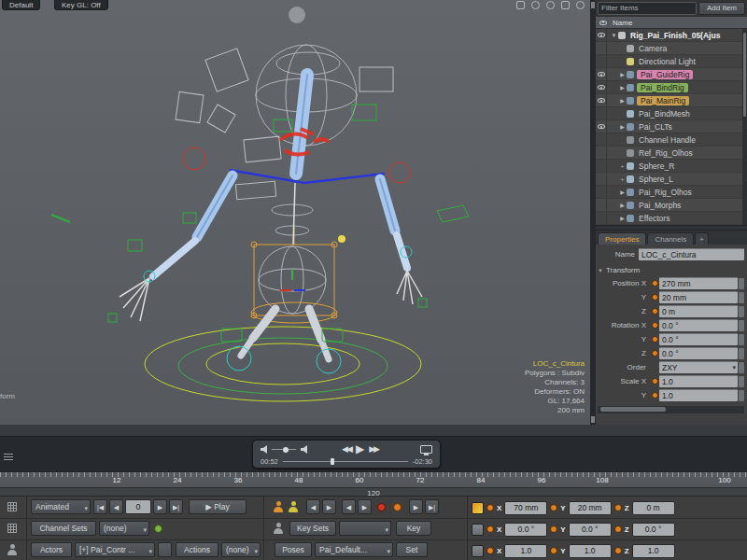  Describe the element at coordinates (297, 15) in the screenshot. I see `rig-top-handle` at that location.